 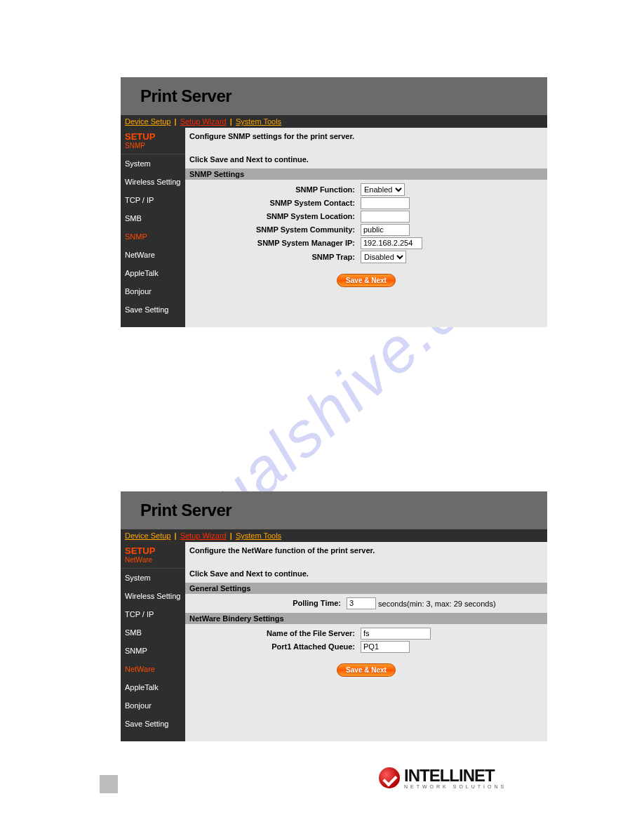 I want to click on page-number-box, so click(x=109, y=784).